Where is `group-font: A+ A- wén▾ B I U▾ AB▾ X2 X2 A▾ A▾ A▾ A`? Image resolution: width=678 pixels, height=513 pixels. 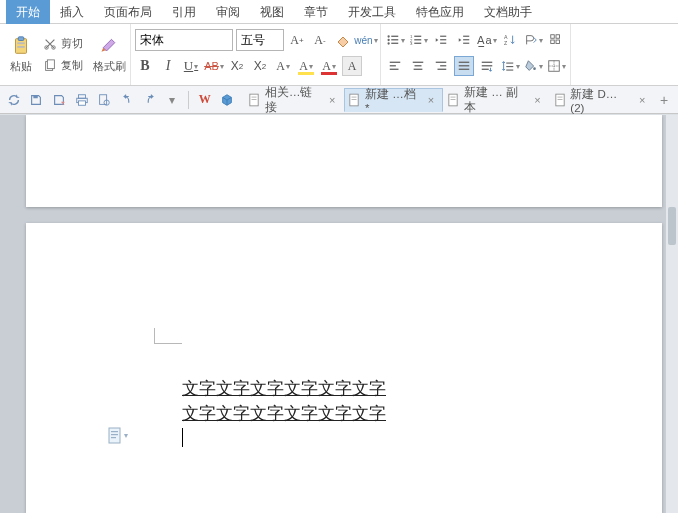
group-font: A+ A- wén▾ B I U▾ AB▾ X2 X2 A▾ A▾ A▾ A is located at coordinates (256, 54).